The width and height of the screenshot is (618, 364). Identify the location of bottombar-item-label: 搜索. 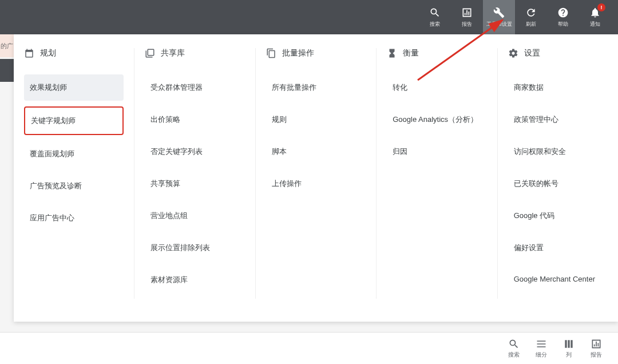
(514, 355).